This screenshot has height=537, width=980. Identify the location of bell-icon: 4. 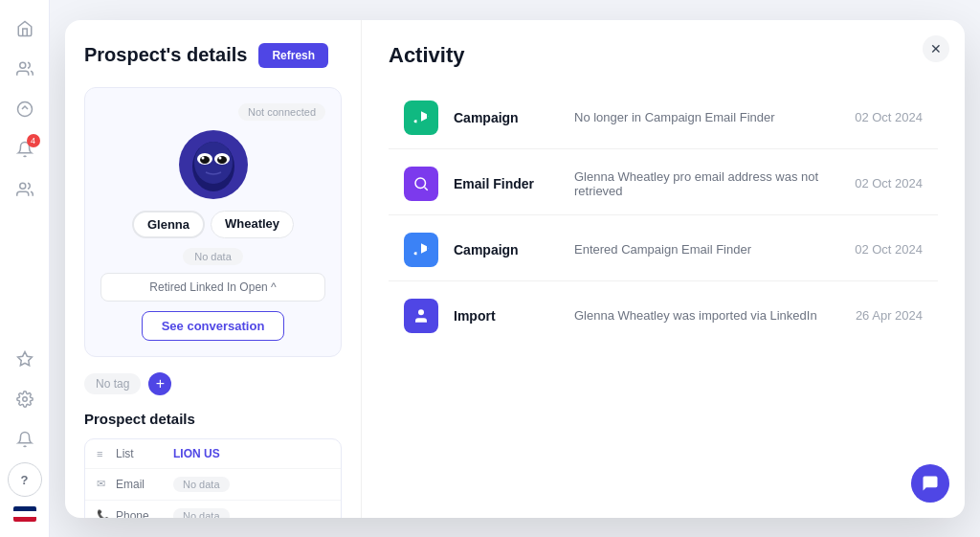
(25, 149).